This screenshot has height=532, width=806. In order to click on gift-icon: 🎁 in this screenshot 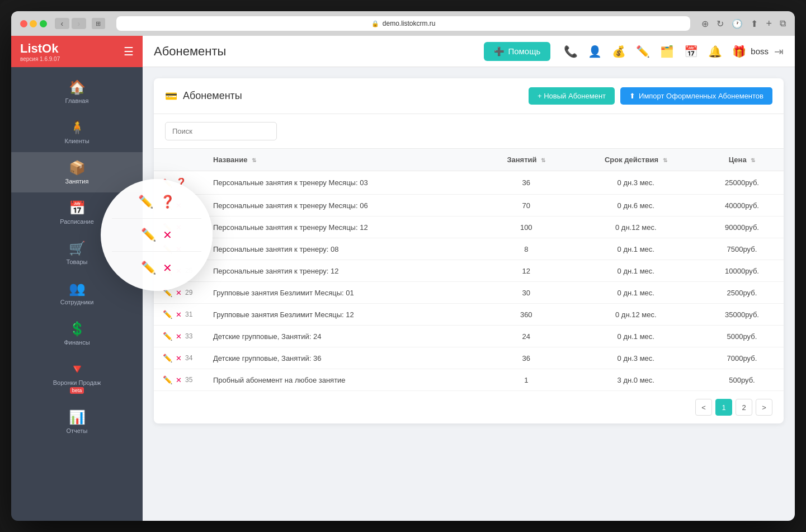, I will do `click(739, 51)`.